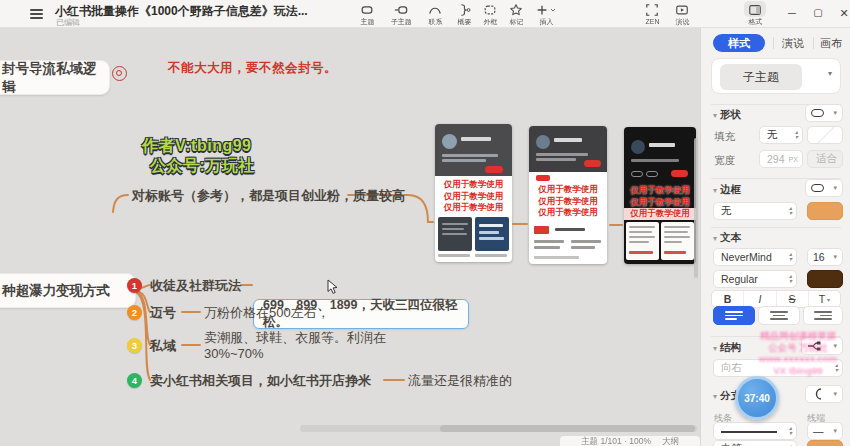  What do you see at coordinates (734, 316) in the screenshot?
I see `align-left-button` at bounding box center [734, 316].